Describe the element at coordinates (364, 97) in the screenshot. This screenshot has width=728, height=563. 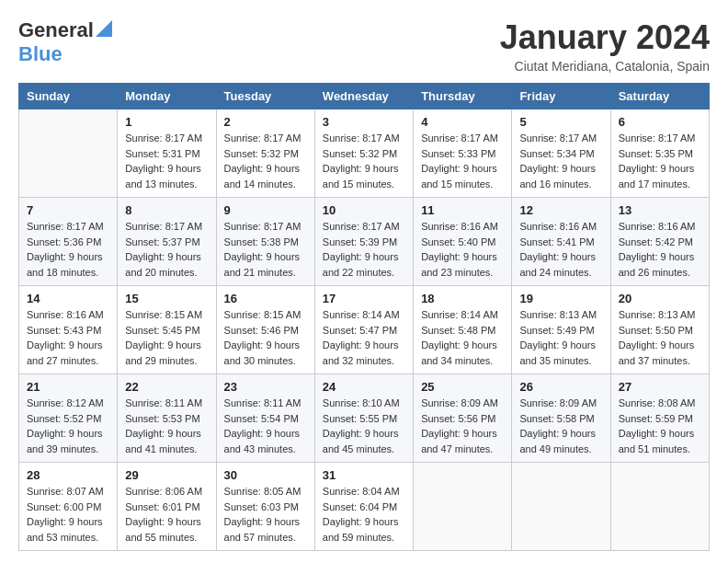
I see `calendar-header-row: Sunday Monday Tuesday Wednesday Thursday…` at that location.